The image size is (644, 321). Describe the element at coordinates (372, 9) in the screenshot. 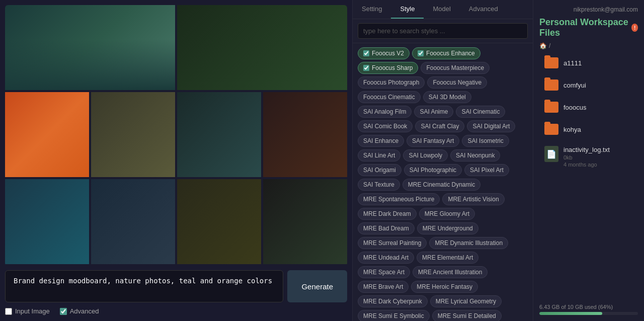

I see `tab-setting: Setting` at that location.